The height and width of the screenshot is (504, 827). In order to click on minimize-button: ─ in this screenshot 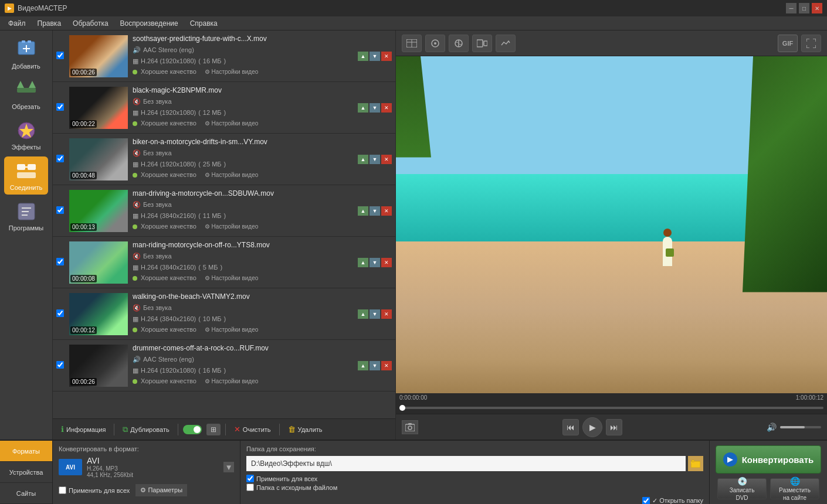, I will do `click(791, 8)`.